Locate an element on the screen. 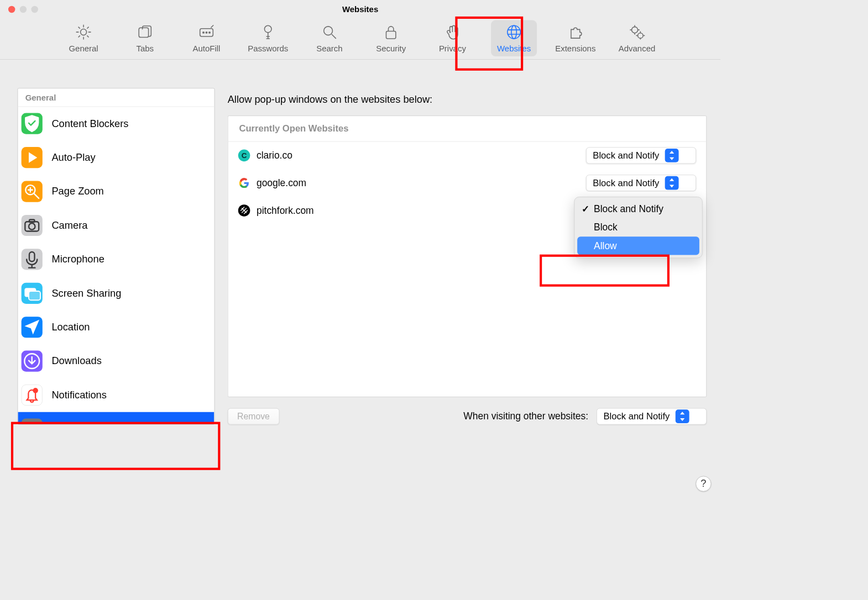  download-icon is located at coordinates (32, 361).